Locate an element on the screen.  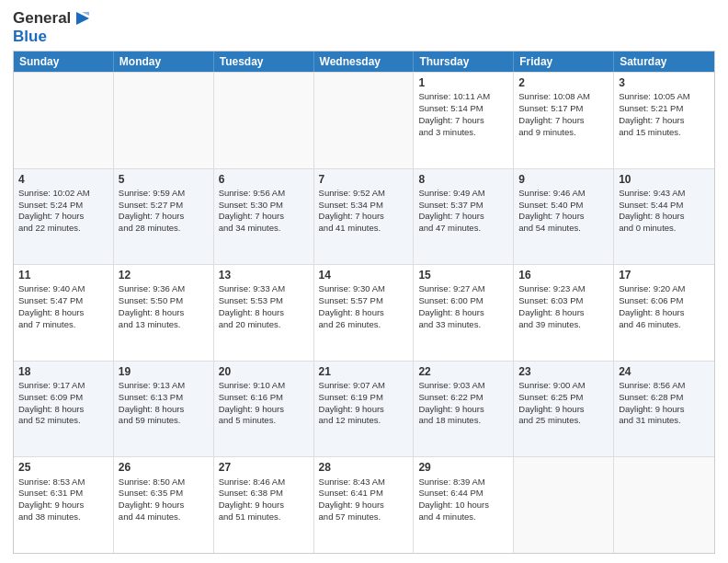
day-number-6: 6 is located at coordinates (264, 179).